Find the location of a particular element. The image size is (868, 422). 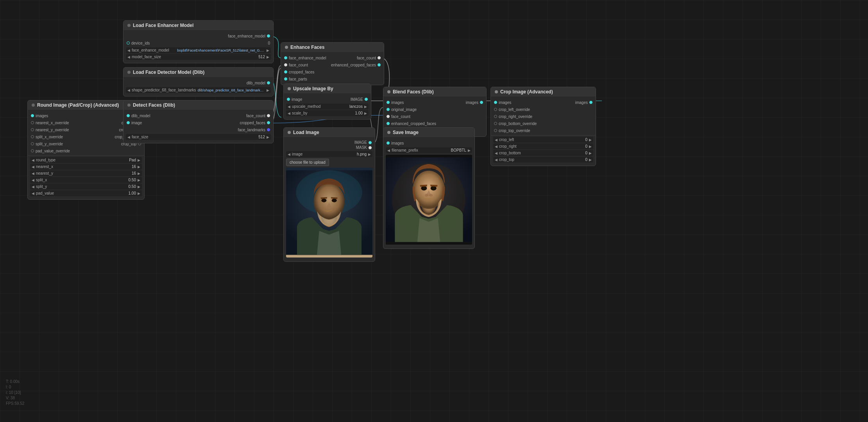

crop-top-field: ◀ crop_top 0 ▶ is located at coordinates (543, 159).